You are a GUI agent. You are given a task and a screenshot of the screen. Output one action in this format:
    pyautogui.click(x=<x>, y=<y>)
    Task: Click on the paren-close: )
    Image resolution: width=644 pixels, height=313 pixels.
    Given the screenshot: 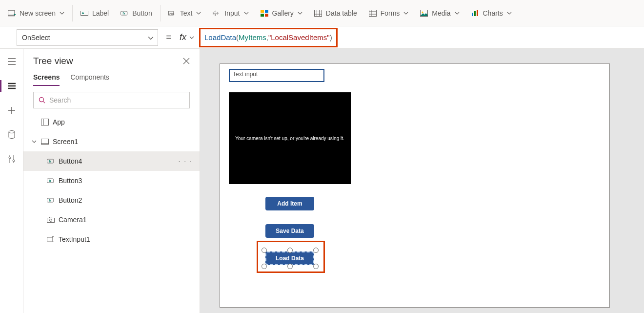 What is the action you would take?
    pyautogui.click(x=331, y=37)
    